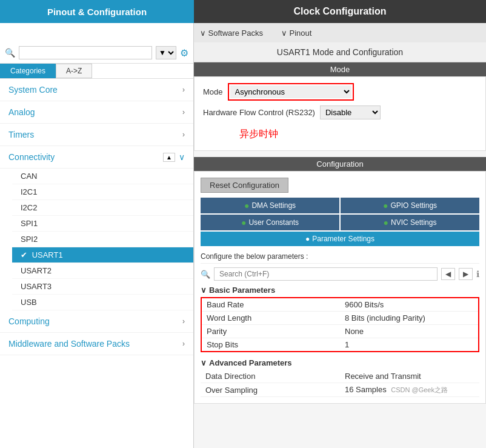 Image resolution: width=486 pixels, height=448 pixels. I want to click on sidebar-item-timers: Timers ›, so click(97, 135).